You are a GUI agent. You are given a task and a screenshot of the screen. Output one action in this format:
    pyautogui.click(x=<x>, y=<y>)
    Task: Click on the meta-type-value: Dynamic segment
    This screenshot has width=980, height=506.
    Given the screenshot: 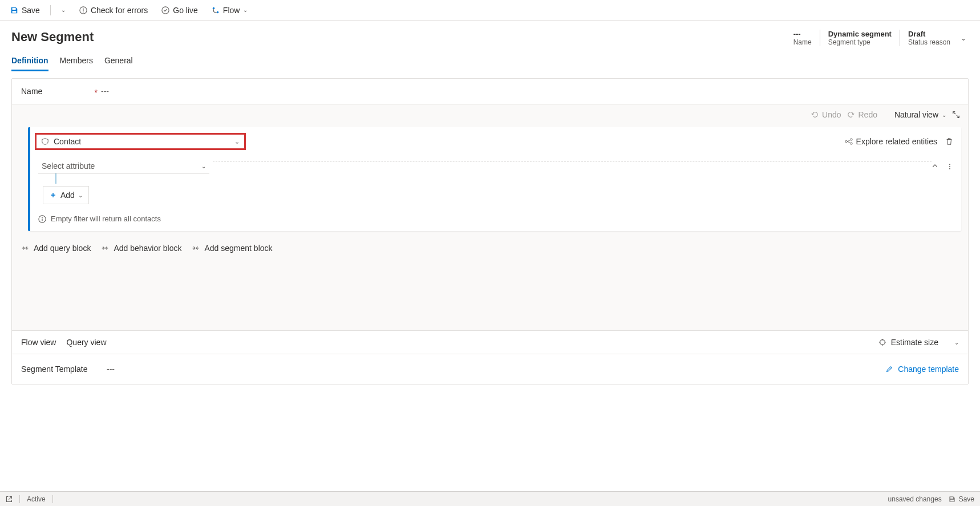 What is the action you would take?
    pyautogui.click(x=860, y=34)
    